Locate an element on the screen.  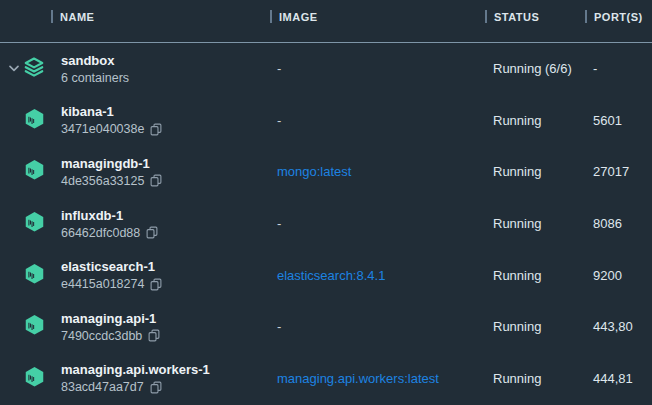
ports-cell: - is located at coordinates (618, 68).